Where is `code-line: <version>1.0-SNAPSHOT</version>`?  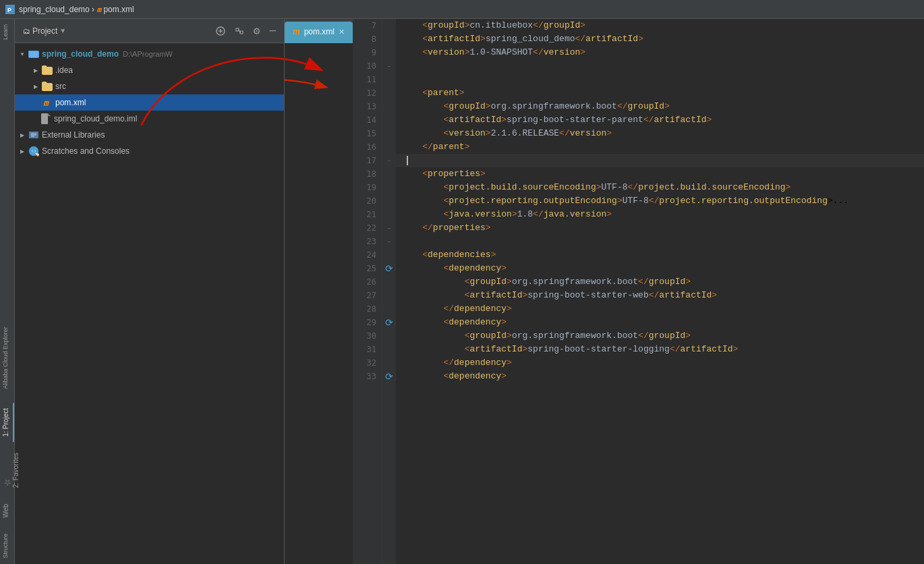 code-line: <version>1.0-SNAPSHOT</version> is located at coordinates (660, 53).